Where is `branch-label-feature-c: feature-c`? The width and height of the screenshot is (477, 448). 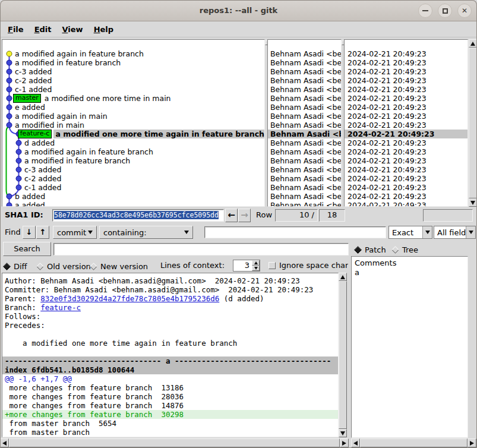
branch-label-feature-c: feature-c is located at coordinates (35, 134).